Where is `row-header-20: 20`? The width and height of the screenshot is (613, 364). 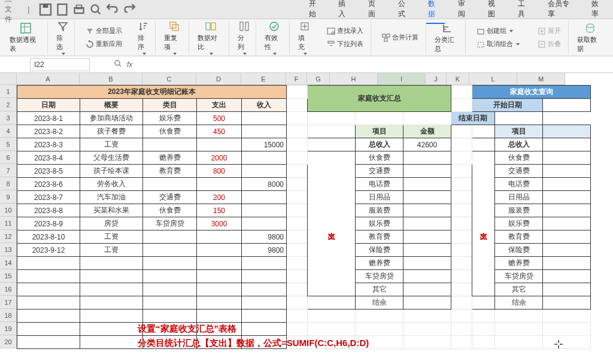
row-header-20: 20 is located at coordinates (8, 342).